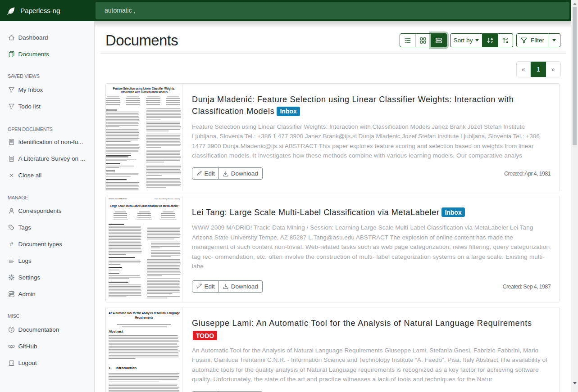 The height and width of the screenshot is (392, 578). Describe the element at coordinates (123, 368) in the screenshot. I see `svg-text: 1. Introduction` at that location.